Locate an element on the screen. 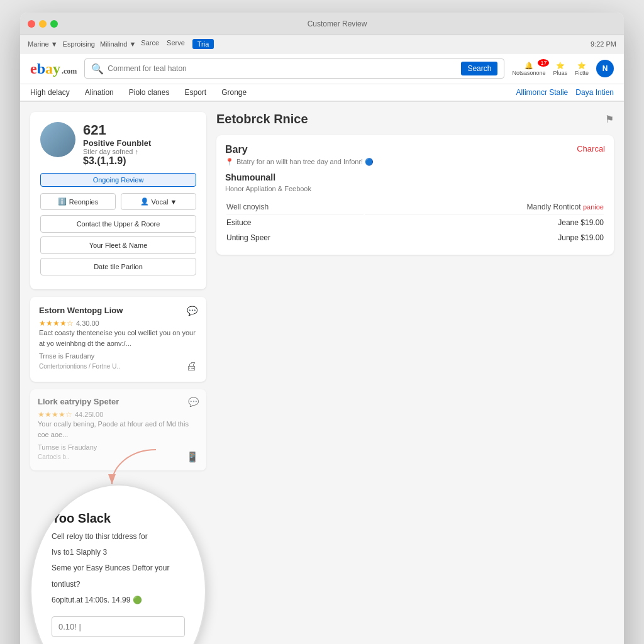 This screenshot has width=644, height=644. zoom-input is located at coordinates (118, 626).